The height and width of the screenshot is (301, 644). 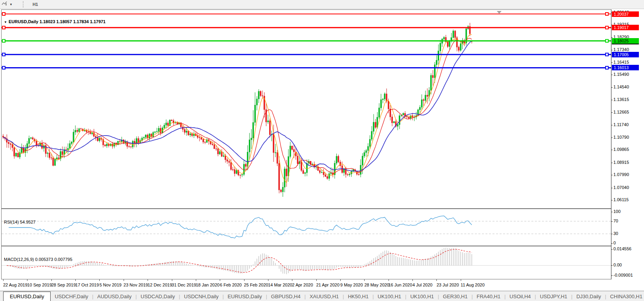 I want to click on hline-price-badge: 1.20037, so click(x=626, y=14).